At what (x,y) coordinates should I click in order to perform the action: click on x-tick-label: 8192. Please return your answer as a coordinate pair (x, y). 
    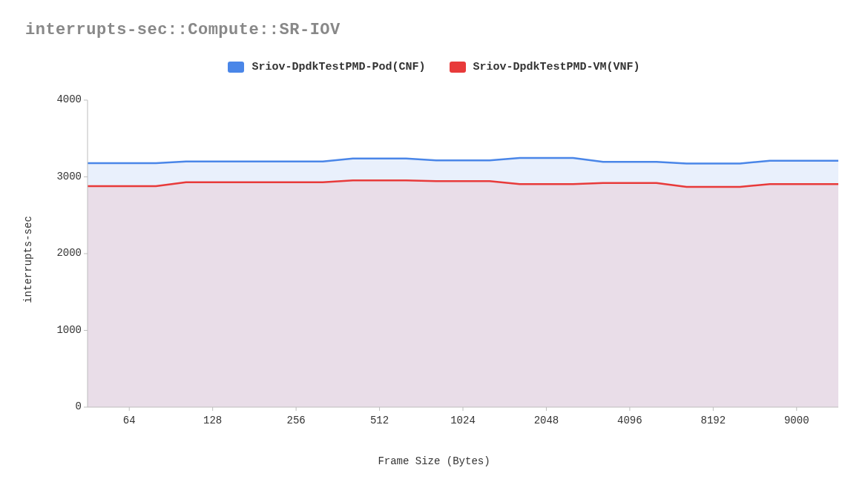
    Looking at the image, I should click on (713, 420).